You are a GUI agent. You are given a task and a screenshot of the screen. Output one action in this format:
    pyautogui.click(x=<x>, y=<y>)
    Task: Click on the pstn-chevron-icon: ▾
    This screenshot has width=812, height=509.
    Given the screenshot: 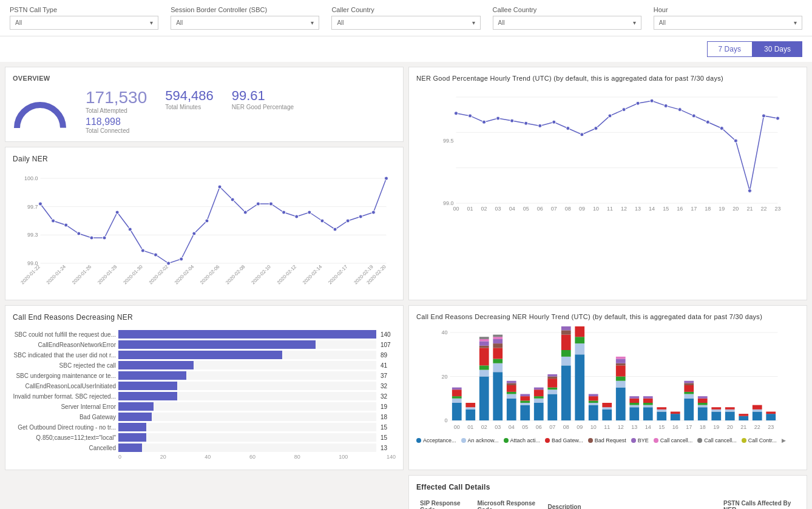 What is the action you would take?
    pyautogui.click(x=152, y=23)
    